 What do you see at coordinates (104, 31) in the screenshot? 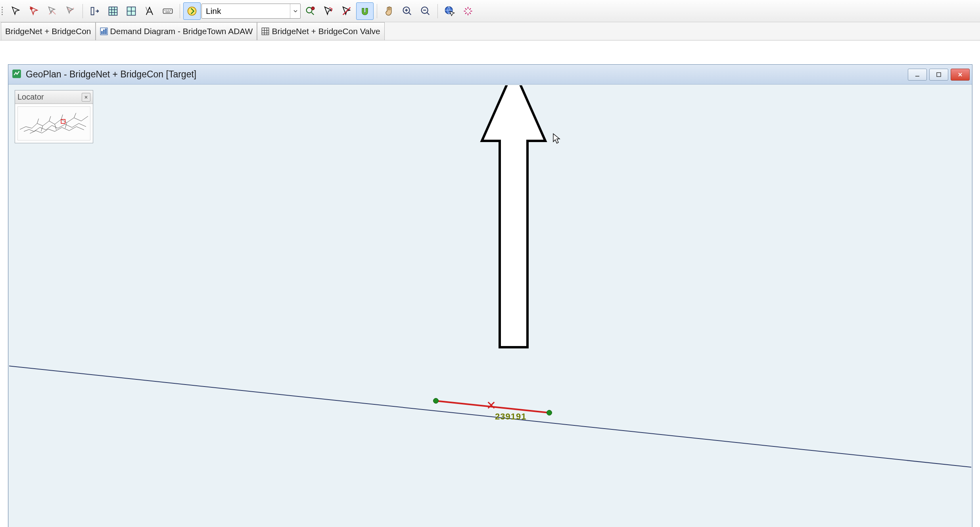
I see `chart-icon` at bounding box center [104, 31].